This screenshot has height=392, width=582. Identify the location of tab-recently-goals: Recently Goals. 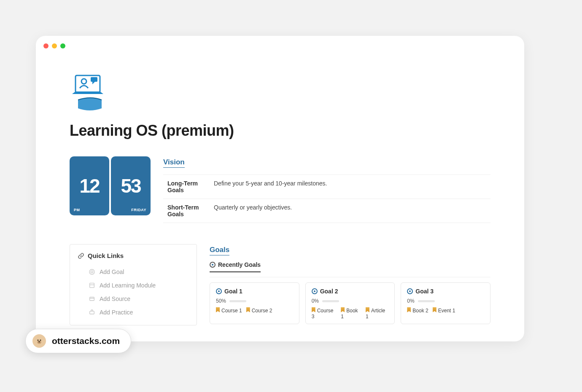
(235, 267).